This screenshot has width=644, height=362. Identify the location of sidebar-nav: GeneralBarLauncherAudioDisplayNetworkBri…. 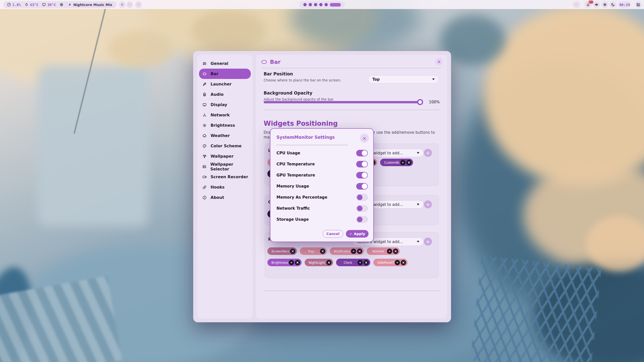
(225, 130).